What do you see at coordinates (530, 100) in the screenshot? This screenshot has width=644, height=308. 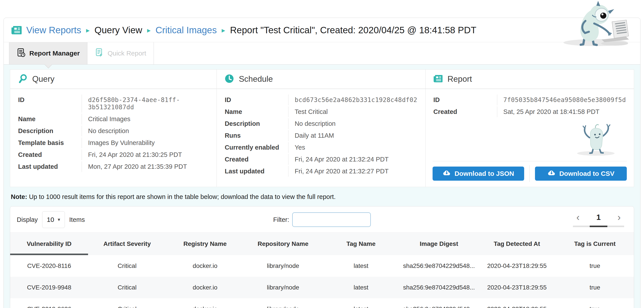 I see `field-row-id: ID7f05035b847546ea95080e5e38009f5d` at bounding box center [530, 100].